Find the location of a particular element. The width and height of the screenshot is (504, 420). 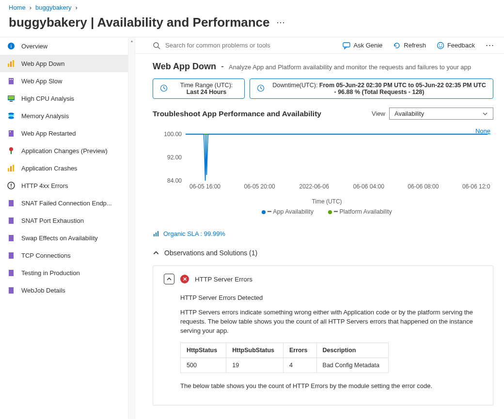

sidebar-item-app-changes: Application Changes (Preview) is located at coordinates (64, 151).